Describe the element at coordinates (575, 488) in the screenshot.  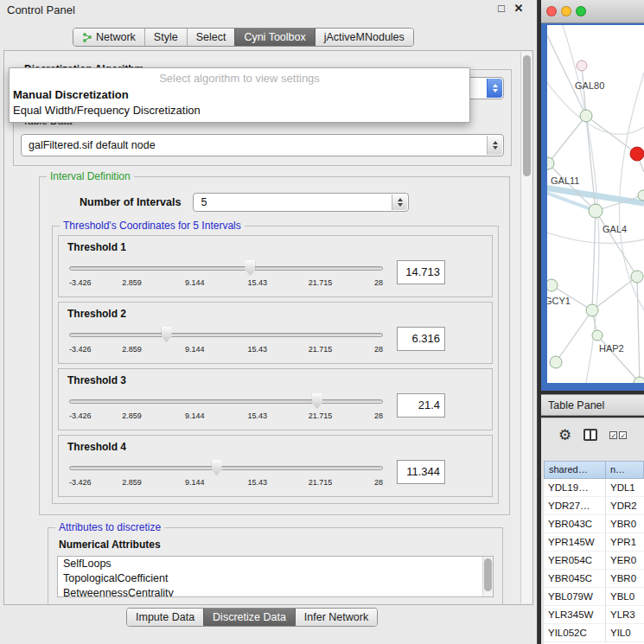
I see `cell: YDL19…` at that location.